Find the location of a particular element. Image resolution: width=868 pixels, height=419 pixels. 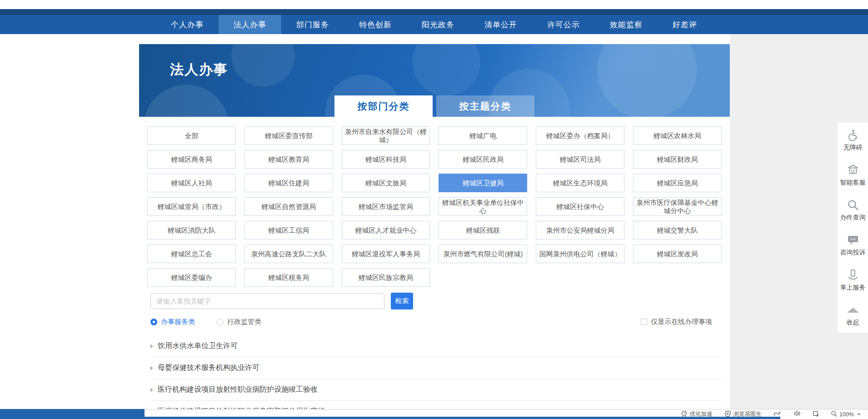

robot-icon is located at coordinates (853, 170).